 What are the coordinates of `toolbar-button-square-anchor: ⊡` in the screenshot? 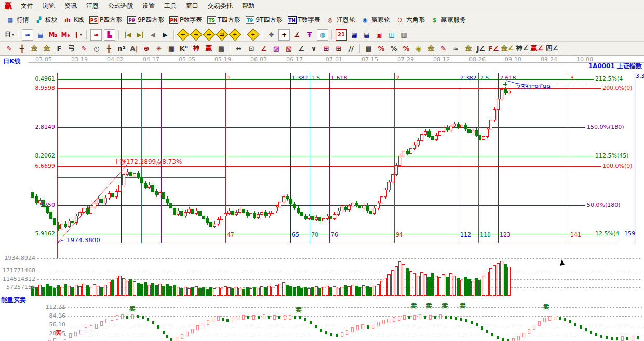 It's located at (251, 48).